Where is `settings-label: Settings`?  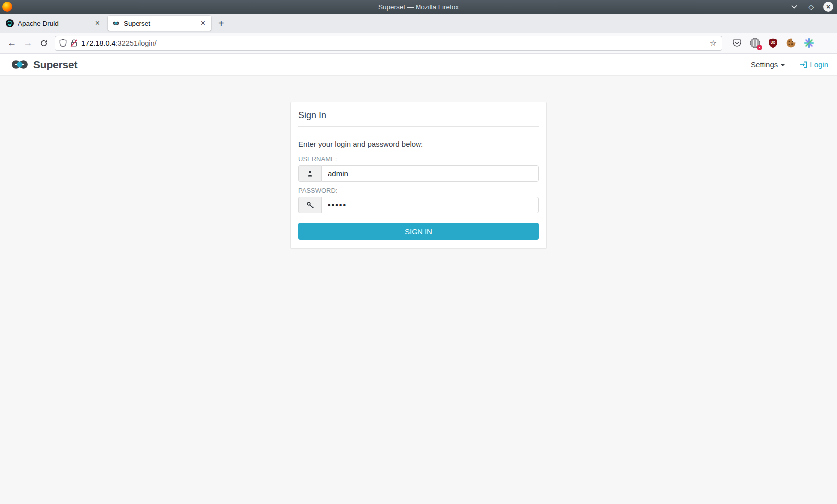 settings-label: Settings is located at coordinates (764, 65).